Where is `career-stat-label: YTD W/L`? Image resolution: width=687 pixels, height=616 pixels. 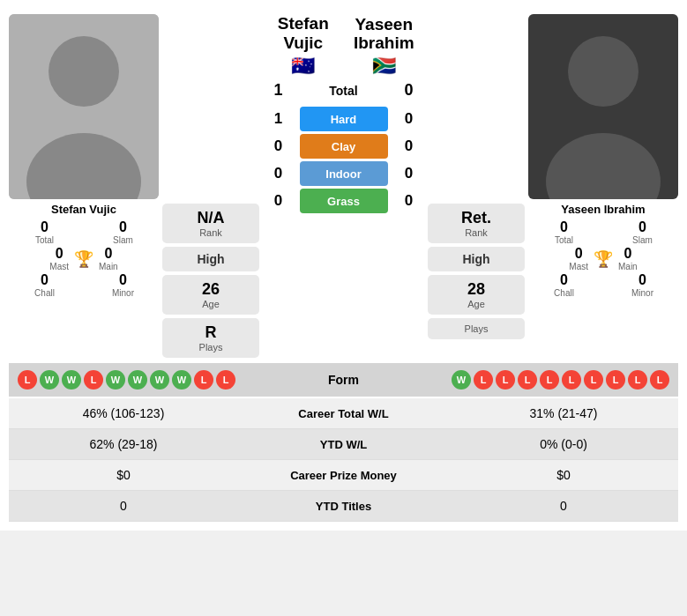 career-stat-label: YTD W/L is located at coordinates (344, 444).